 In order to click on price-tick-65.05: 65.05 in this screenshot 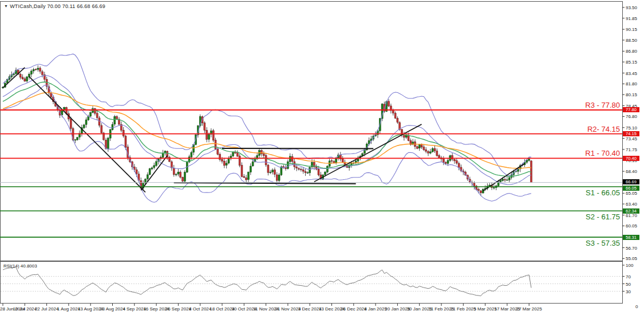, I will do `click(631, 194)`.